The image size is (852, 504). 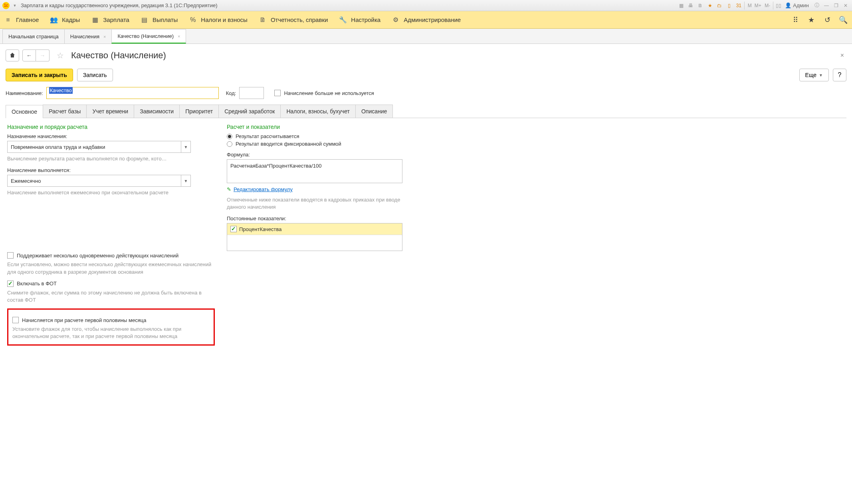 I want to click on report-icon: 🗎, so click(x=263, y=20).